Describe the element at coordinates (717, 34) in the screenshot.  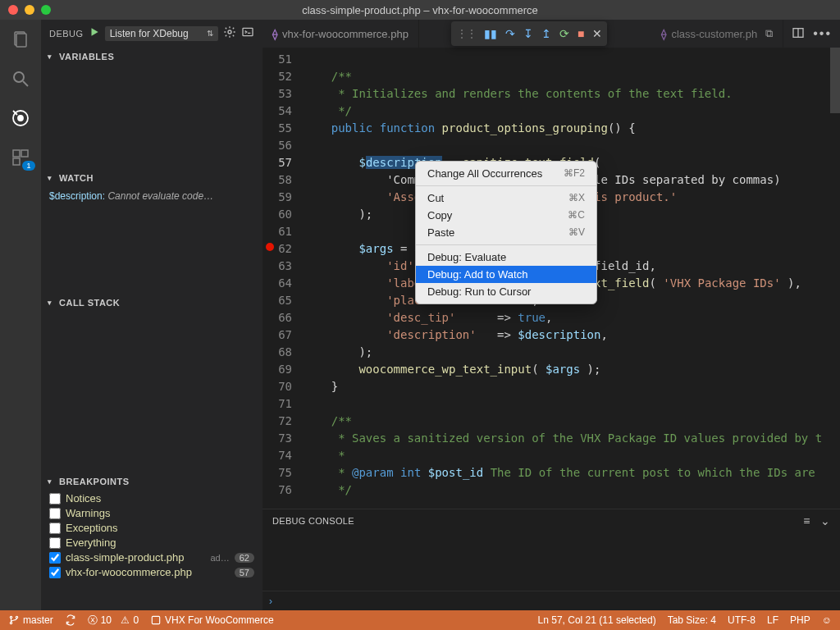
I see `editor-tab: ⟠ class-customer.ph ⧉` at that location.